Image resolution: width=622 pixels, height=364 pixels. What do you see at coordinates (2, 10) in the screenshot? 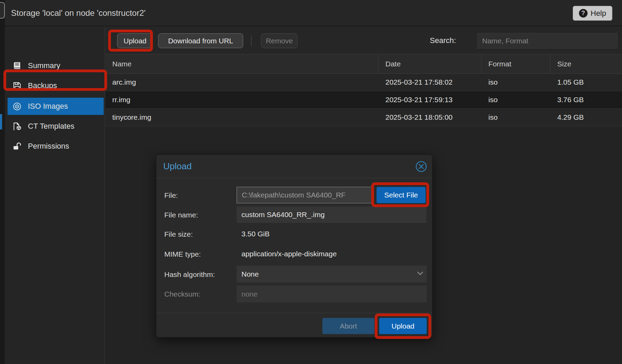
I see `partial-panel-tab` at bounding box center [2, 10].